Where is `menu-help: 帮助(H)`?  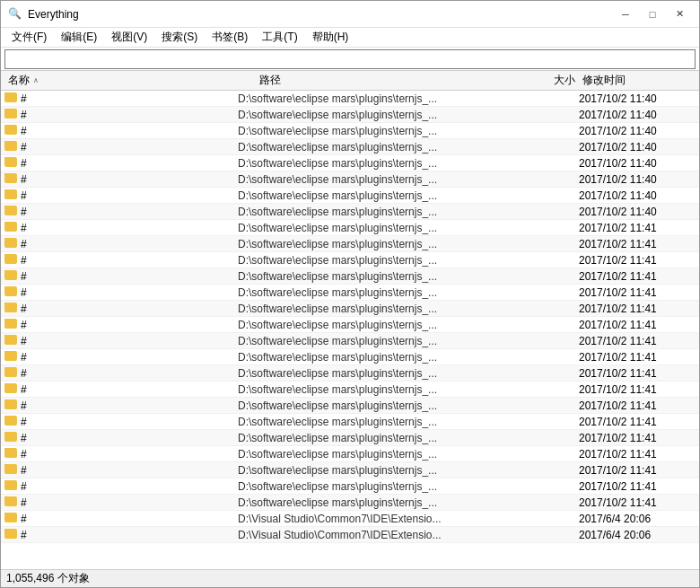 menu-help: 帮助(H) is located at coordinates (330, 38).